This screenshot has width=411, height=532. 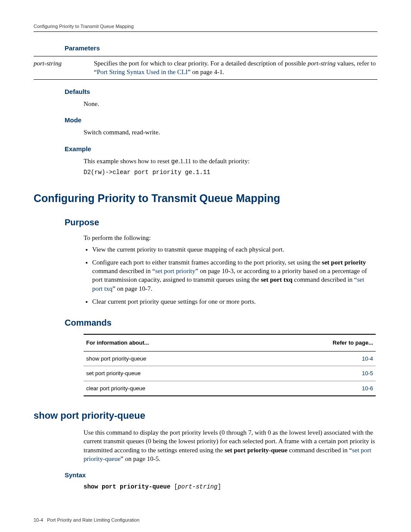 What do you see at coordinates (206, 68) in the screenshot?
I see `param-row: port-string Specifies the port for which…` at bounding box center [206, 68].